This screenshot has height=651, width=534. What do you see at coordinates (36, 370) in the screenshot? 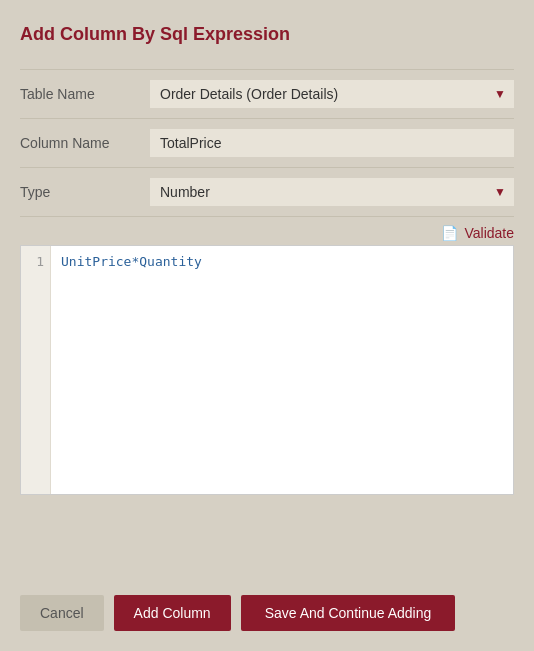
I see `line-numbers: 1` at bounding box center [36, 370].